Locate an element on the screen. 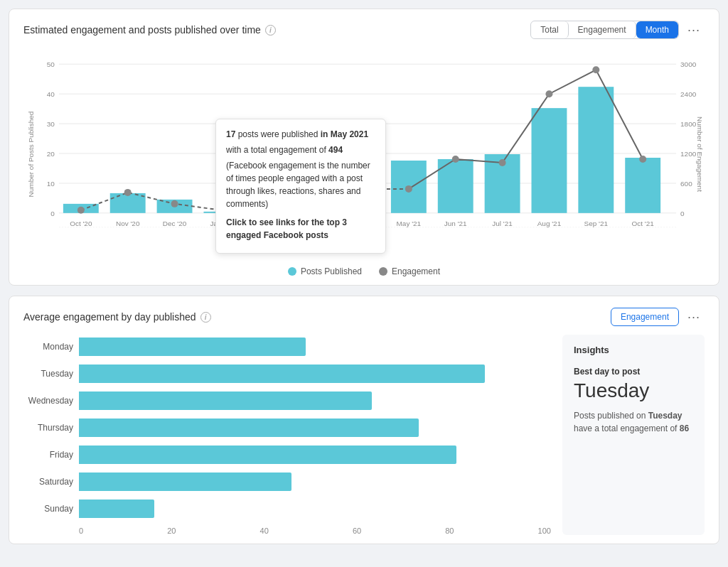 This screenshot has width=728, height=567. card1-title: Estimated engagement and posts published… is located at coordinates (149, 30).